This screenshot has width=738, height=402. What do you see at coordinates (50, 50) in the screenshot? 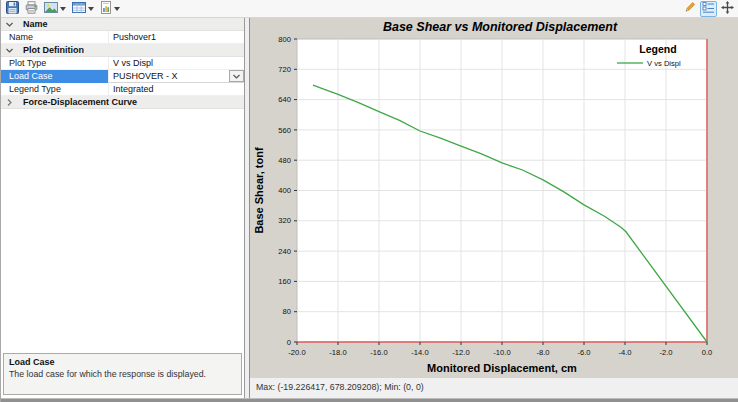
I see `section-label: Plot Definition` at bounding box center [50, 50].